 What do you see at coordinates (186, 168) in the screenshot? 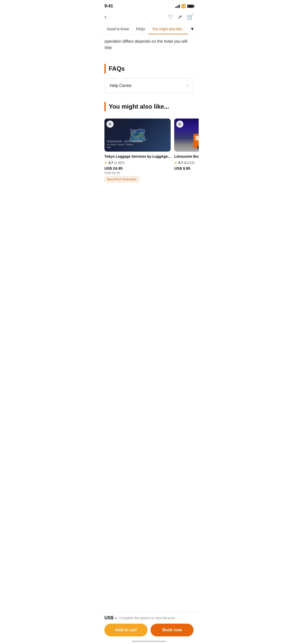
I see `product-price-bus: US$ 9.95` at bounding box center [186, 168].